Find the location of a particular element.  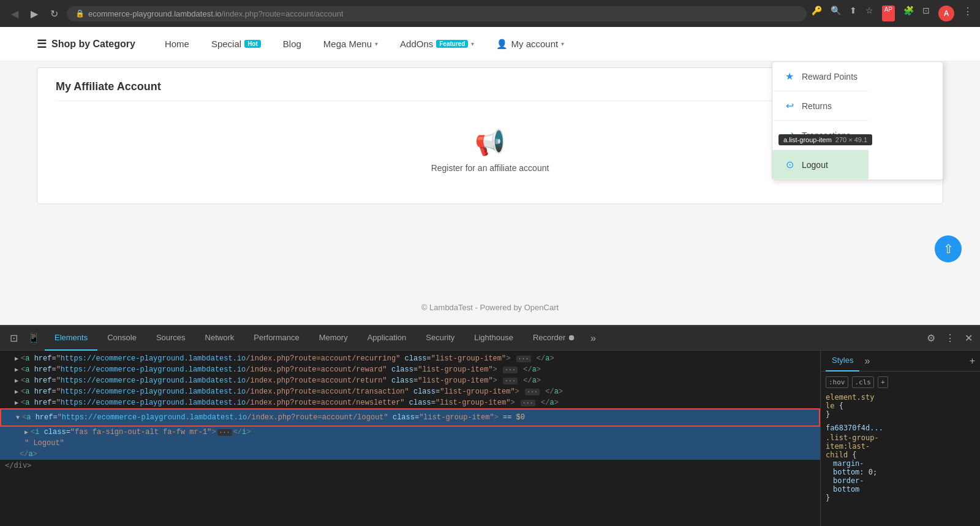

selected-code-line: ▼ <a href="https://ecommerce-playground.… is located at coordinates (410, 417).